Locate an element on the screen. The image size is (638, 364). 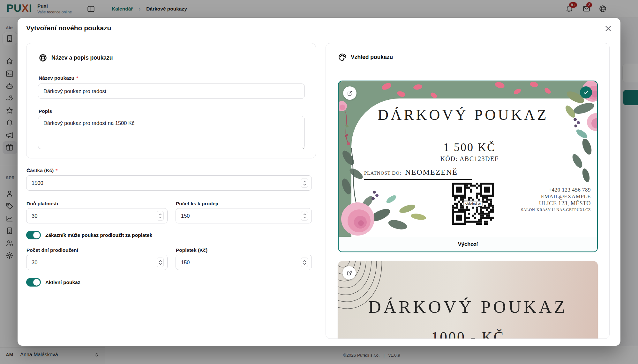
fee-stepper is located at coordinates (304, 262).